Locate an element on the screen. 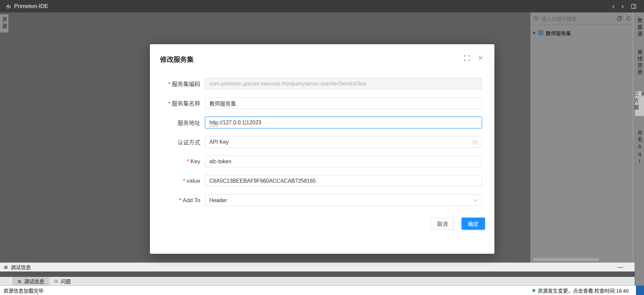 This screenshot has width=644, height=295. resource-tree-panel: 输入关键字搜索 is located at coordinates (582, 137).